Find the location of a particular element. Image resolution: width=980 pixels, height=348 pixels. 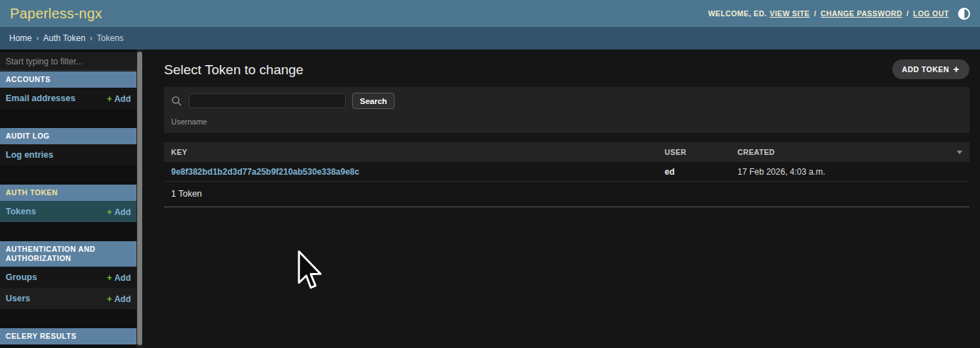

add-token-button: ADD TOKEN + is located at coordinates (931, 69).